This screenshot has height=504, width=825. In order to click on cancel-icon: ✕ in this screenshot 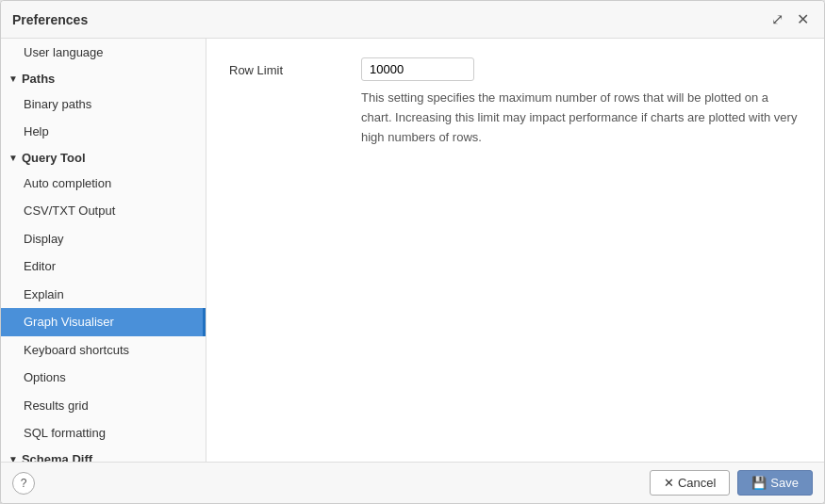, I will do `click(669, 482)`.